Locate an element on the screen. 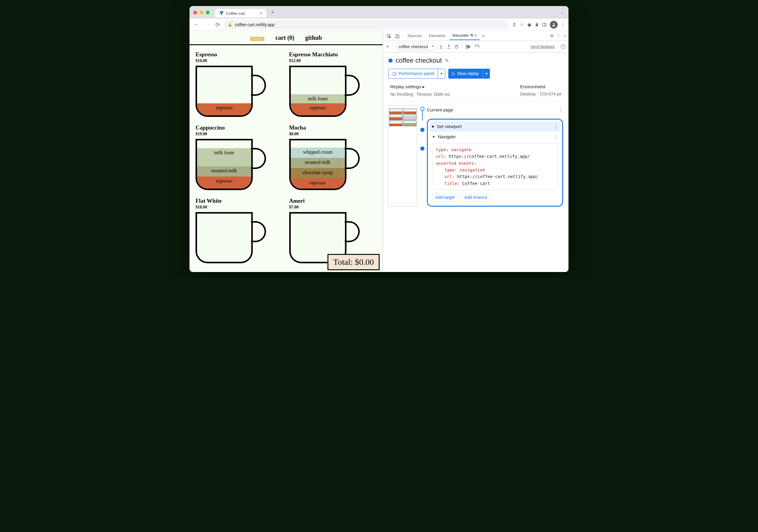 This screenshot has height=532, width=758. product-card: Flat White $18.00 is located at coordinates (239, 232).